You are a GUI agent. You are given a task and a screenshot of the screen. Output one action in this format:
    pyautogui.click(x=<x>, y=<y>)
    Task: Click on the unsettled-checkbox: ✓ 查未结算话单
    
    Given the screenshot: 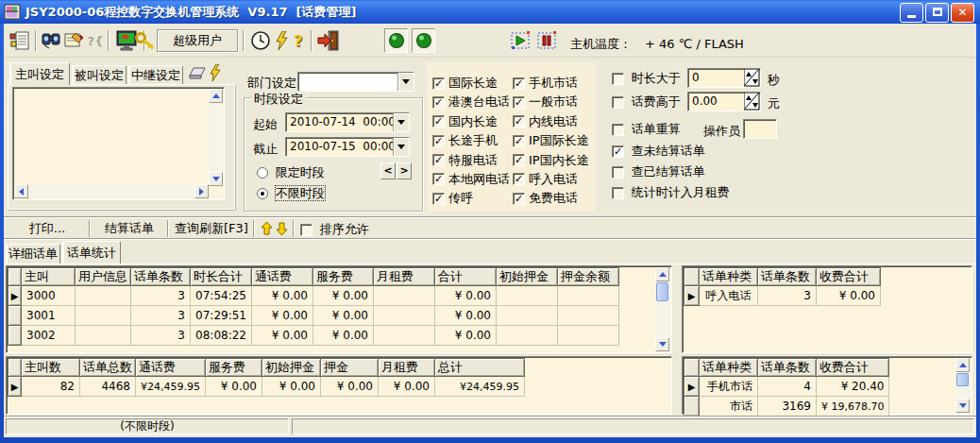 What is the action you would take?
    pyautogui.click(x=659, y=151)
    